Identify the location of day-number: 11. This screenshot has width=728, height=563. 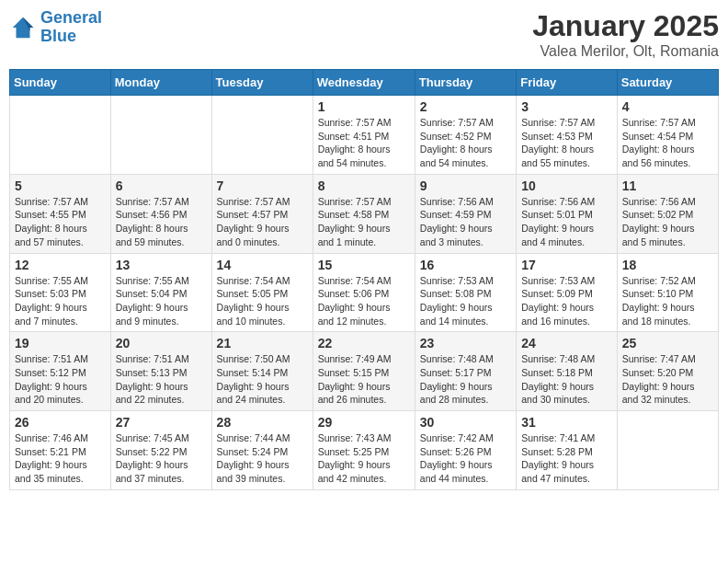
(667, 186).